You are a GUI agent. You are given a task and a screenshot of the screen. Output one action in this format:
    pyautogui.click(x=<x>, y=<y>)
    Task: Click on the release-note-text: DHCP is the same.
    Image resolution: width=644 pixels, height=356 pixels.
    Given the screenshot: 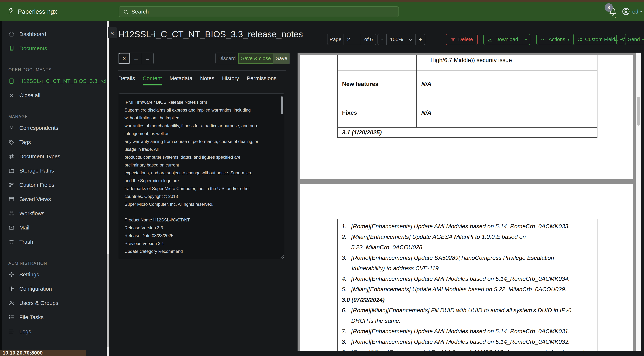 What is the action you would take?
    pyautogui.click(x=376, y=321)
    